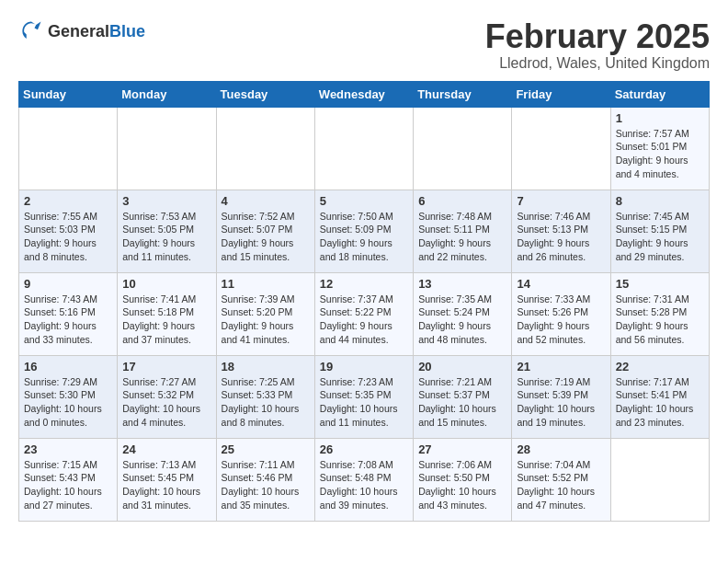 The width and height of the screenshot is (728, 563). What do you see at coordinates (68, 449) in the screenshot?
I see `day-number: 23` at bounding box center [68, 449].